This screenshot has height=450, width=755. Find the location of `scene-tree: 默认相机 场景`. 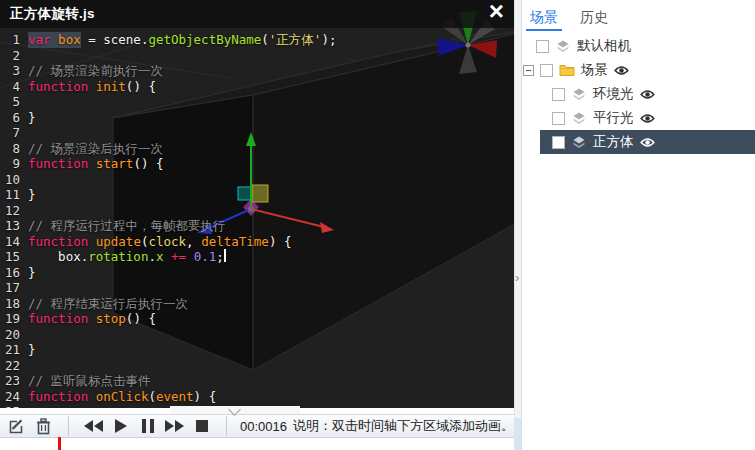

scene-tree: 默认相机 场景 is located at coordinates (638, 92).